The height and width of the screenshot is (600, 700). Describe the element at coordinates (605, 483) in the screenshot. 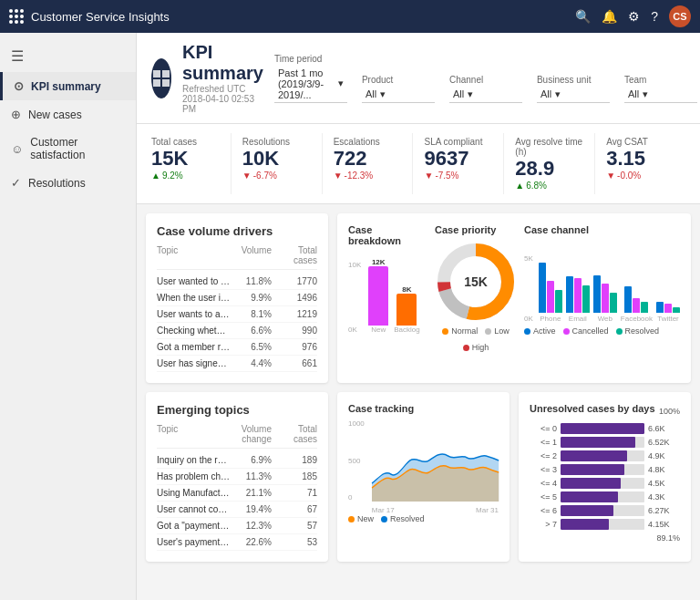

I see `unresolved-bar-item: <= 4 4.5K` at that location.